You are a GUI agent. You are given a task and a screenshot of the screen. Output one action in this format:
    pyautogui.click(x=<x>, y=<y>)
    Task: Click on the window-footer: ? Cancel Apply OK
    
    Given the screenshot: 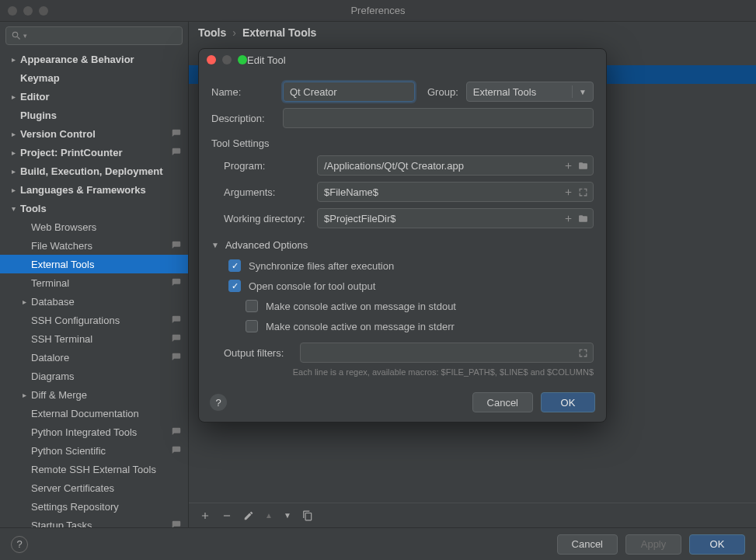 What is the action you would take?
    pyautogui.click(x=378, y=544)
    